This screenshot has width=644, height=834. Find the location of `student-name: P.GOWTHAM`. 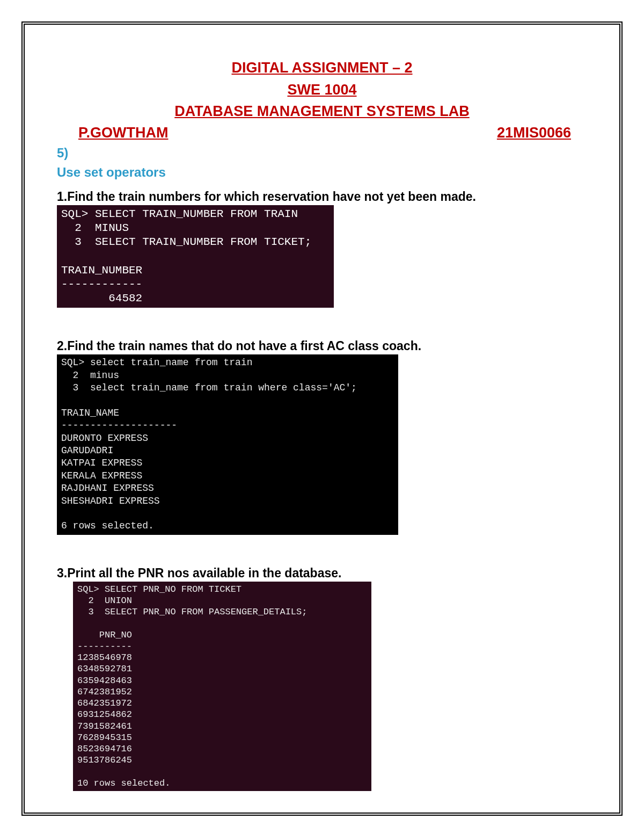

student-name: P.GOWTHAM is located at coordinates (123, 133).